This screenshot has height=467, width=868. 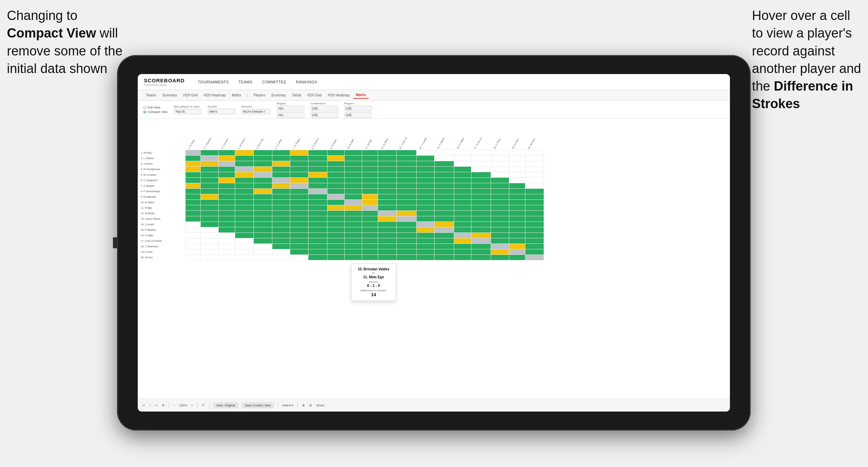 I want to click on zoom-in-button: +, so click(x=192, y=405).